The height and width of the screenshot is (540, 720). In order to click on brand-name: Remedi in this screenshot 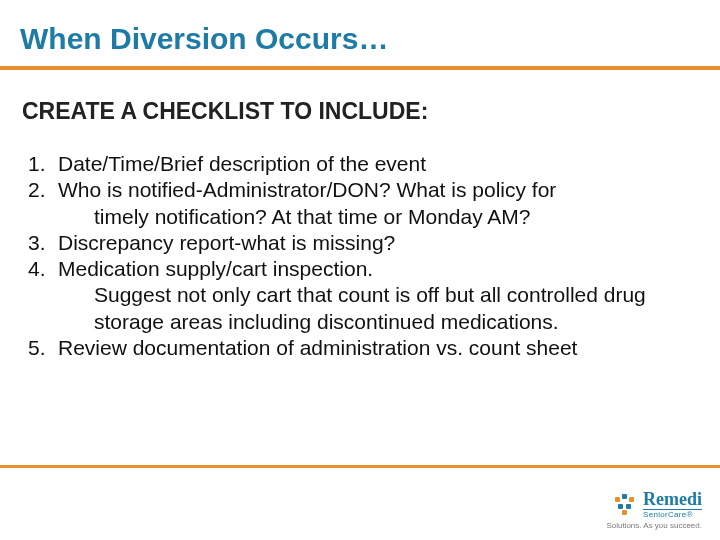, I will do `click(672, 499)`.